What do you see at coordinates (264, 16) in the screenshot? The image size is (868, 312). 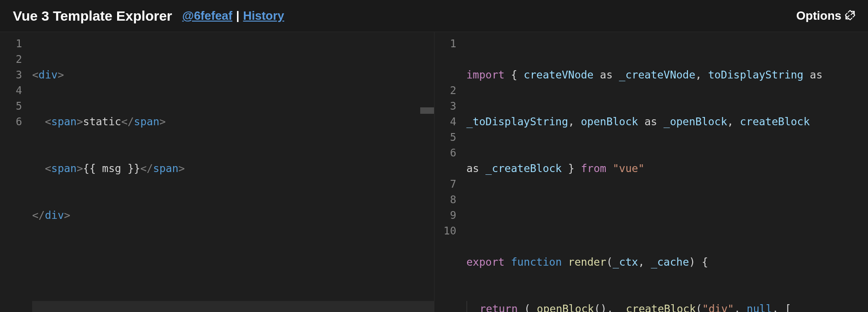 I see `history-link: History` at bounding box center [264, 16].